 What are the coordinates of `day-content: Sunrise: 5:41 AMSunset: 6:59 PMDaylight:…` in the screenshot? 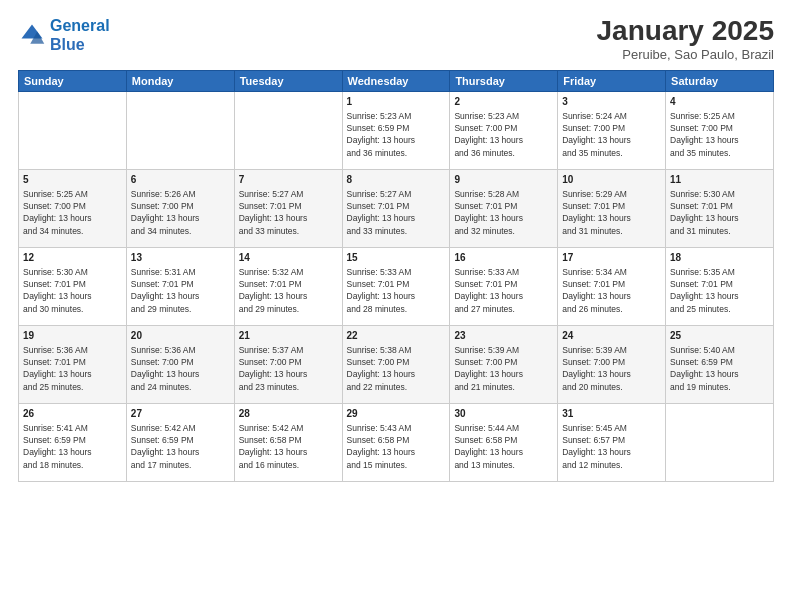 It's located at (72, 446).